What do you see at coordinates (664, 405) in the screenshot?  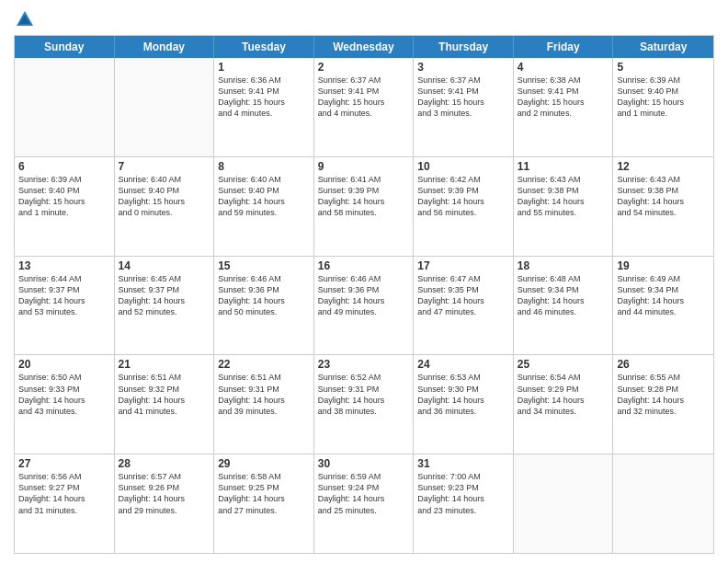 I see `cal-cell-day-26: 26Sunrise: 6:55 AMSunset: 9:28 PMDayligh…` at bounding box center [664, 405].